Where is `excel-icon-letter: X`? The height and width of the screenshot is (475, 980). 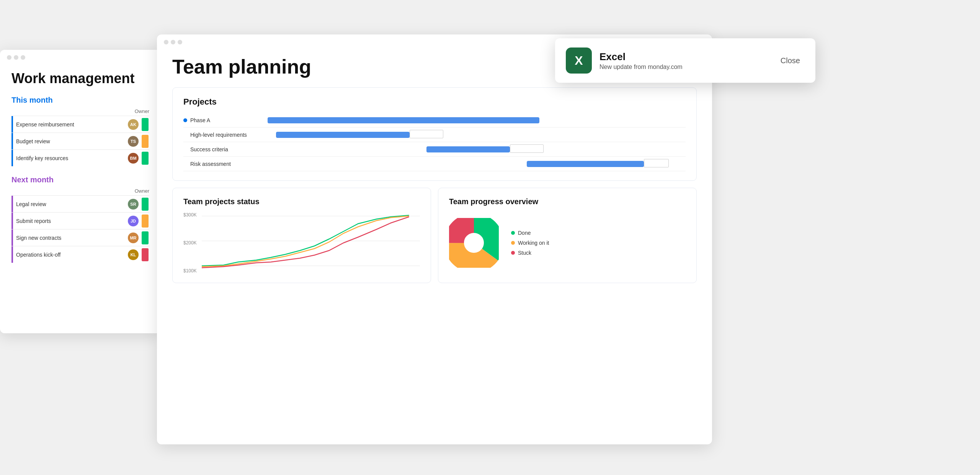 excel-icon-letter: X is located at coordinates (579, 61).